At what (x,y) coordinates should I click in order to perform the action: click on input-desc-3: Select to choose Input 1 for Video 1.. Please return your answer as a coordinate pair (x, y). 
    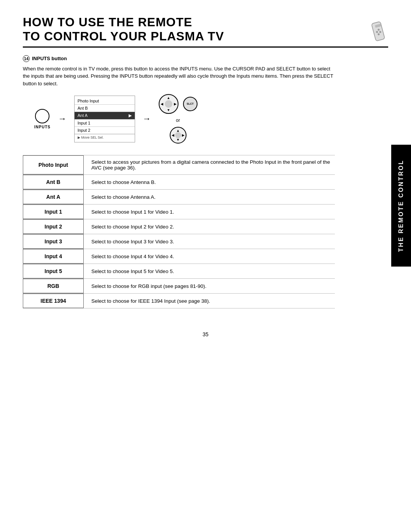
    Looking at the image, I should click on (213, 212).